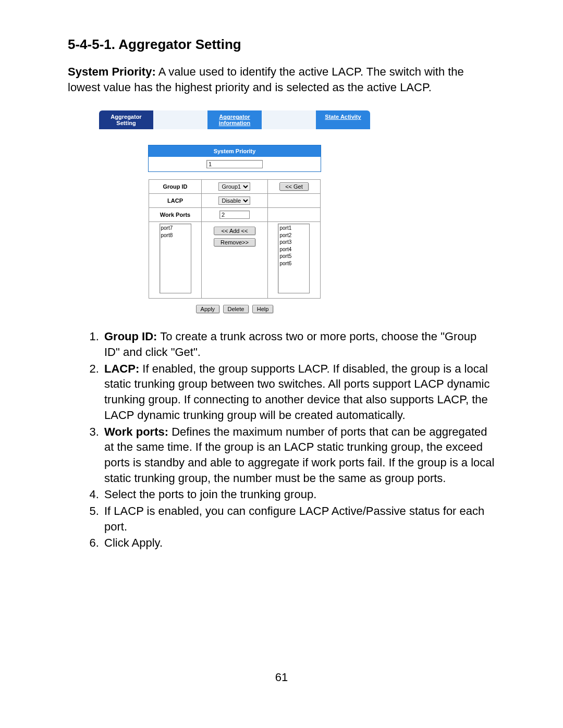 This screenshot has width=563, height=728. Describe the element at coordinates (235, 239) in the screenshot. I see `config-table: Group ID Group1 << Get LACP Disable` at that location.